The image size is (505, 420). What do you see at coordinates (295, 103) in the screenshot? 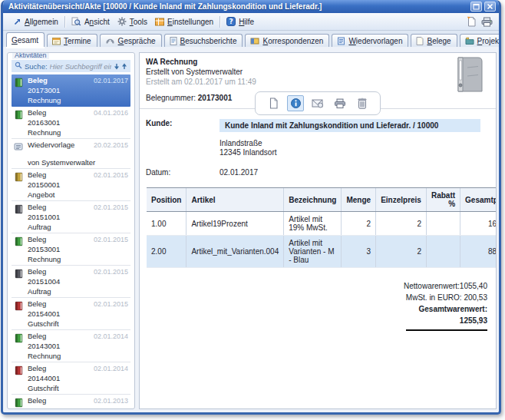
I see `info-button` at bounding box center [295, 103].